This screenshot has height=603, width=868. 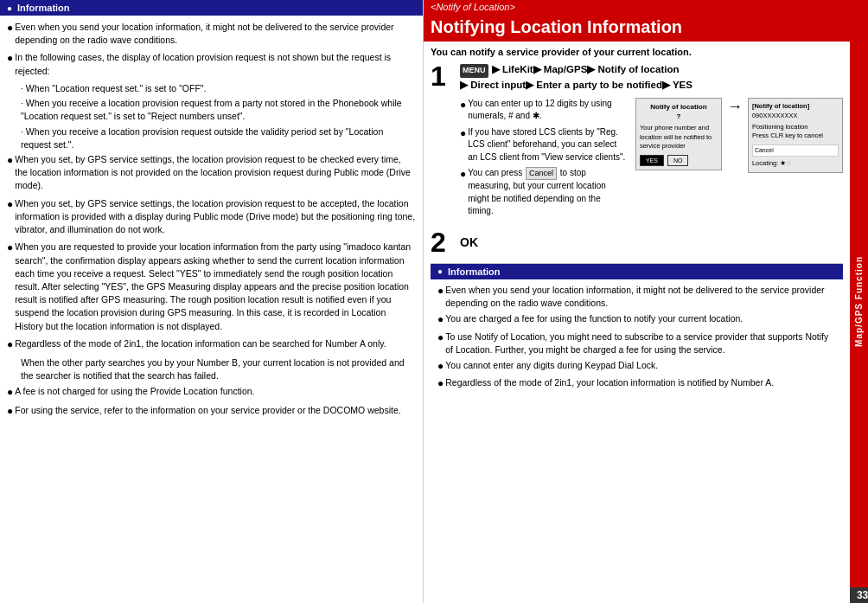 What do you see at coordinates (636, 28) in the screenshot?
I see `page-title: Notifying Location Information` at bounding box center [636, 28].